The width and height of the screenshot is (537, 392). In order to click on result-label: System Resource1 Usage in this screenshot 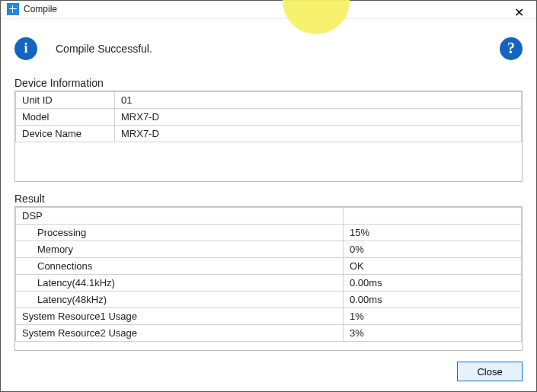, I will do `click(180, 316)`.